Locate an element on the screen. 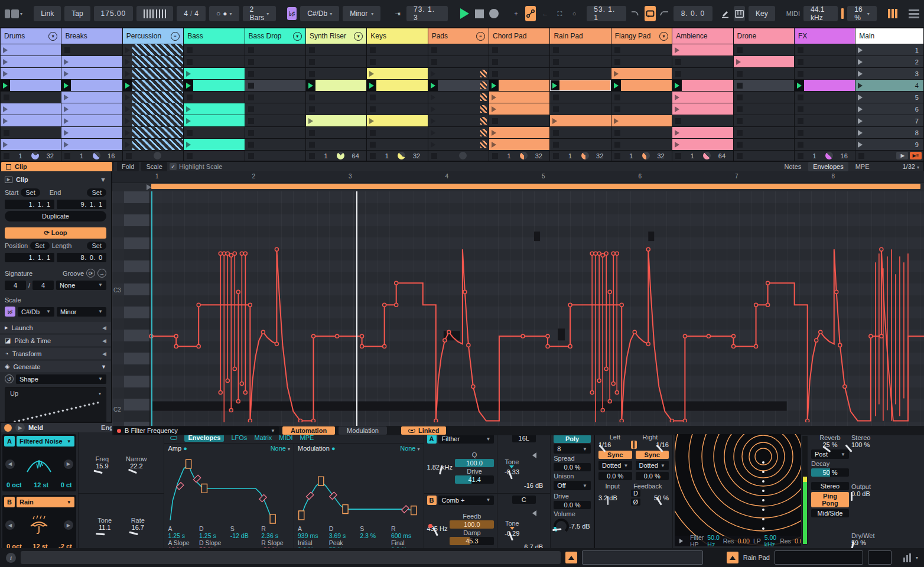 The image size is (924, 567). loop-button: ⟳ Loop is located at coordinates (56, 233).